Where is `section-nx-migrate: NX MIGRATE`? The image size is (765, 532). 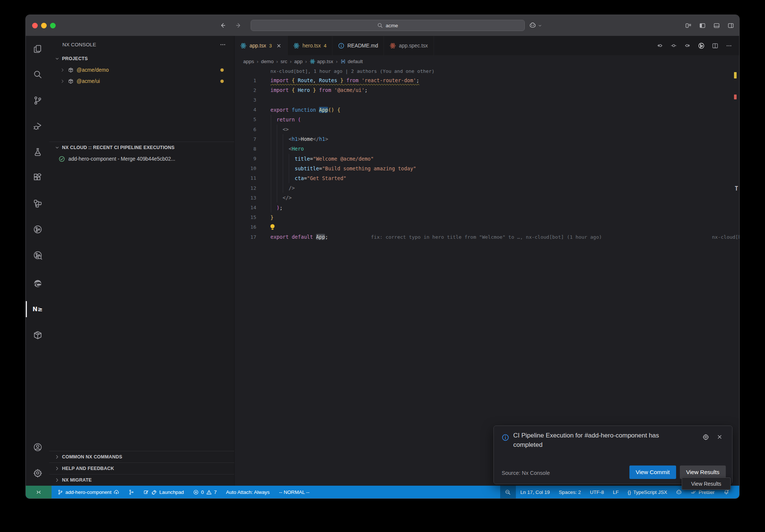
section-nx-migrate: NX MIGRATE is located at coordinates (142, 480).